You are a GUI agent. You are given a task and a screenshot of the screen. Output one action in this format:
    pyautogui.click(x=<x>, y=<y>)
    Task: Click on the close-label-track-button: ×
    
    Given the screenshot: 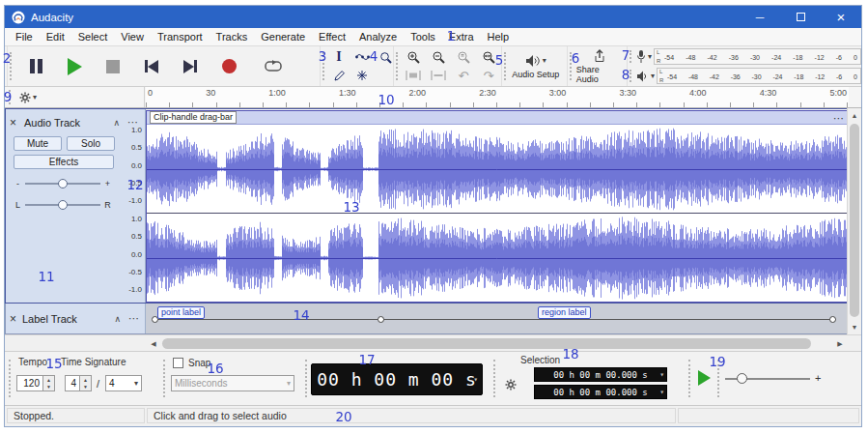 What is the action you would take?
    pyautogui.click(x=15, y=319)
    